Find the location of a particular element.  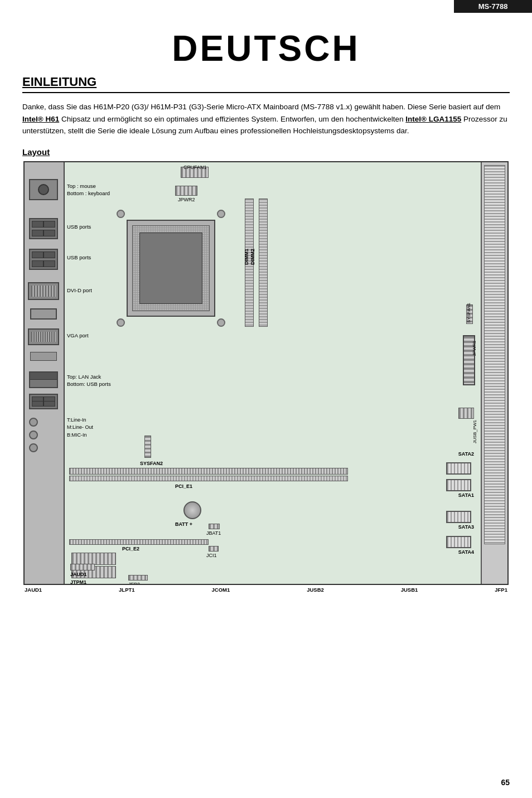

sata2-port is located at coordinates (458, 468).